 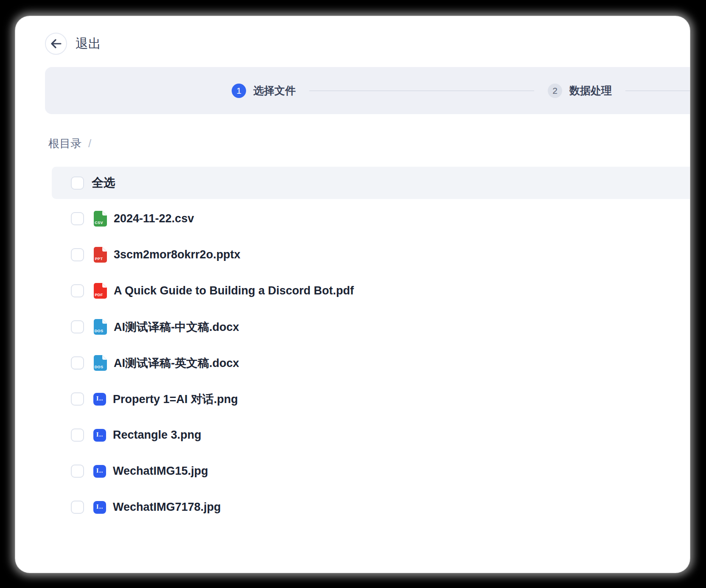 What do you see at coordinates (555, 91) in the screenshot?
I see `step-2-number: 2` at bounding box center [555, 91].